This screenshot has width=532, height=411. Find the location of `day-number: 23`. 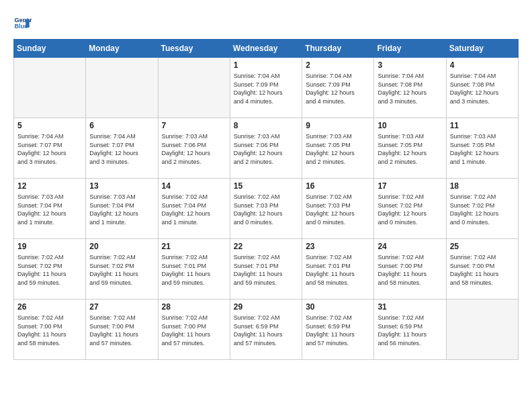

day-number: 23 is located at coordinates (338, 246).